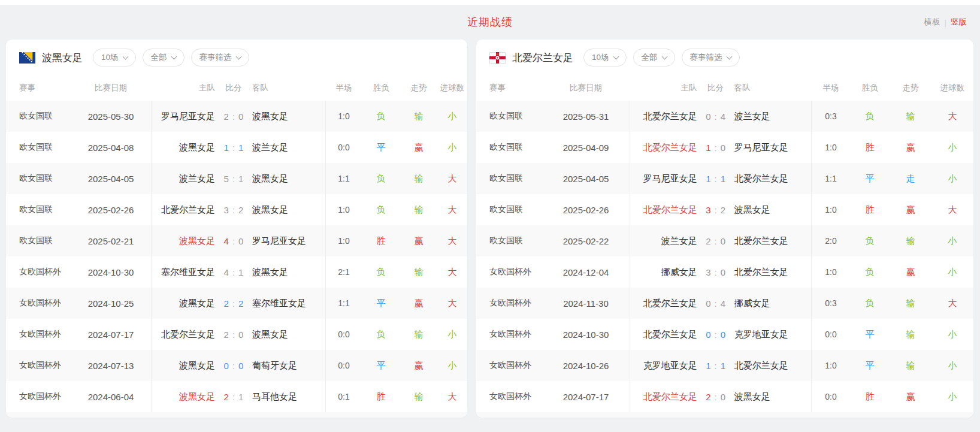 The image size is (980, 432). Describe the element at coordinates (716, 397) in the screenshot. I see `score-cell: 2:0` at that location.